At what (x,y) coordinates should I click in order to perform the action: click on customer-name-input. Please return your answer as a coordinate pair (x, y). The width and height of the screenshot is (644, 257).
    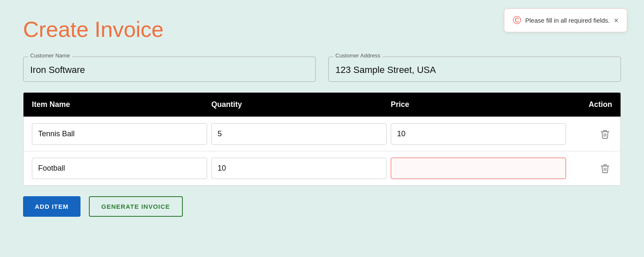
    Looking at the image, I should click on (169, 69).